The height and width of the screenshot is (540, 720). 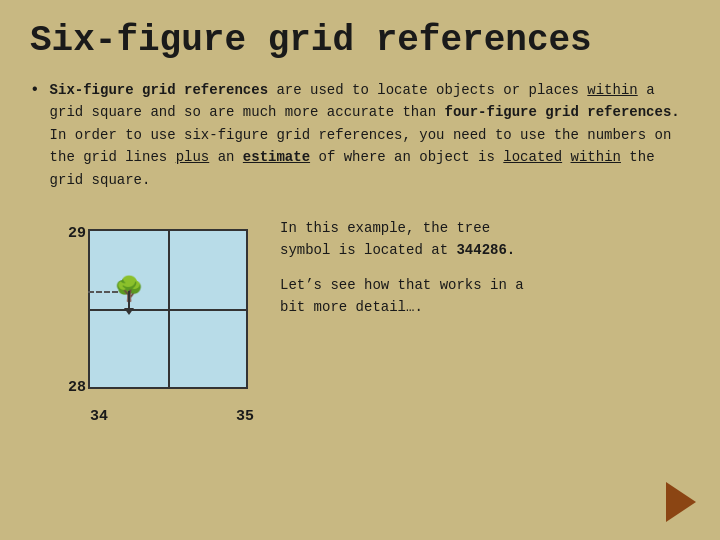 I want to click on term-six-figure: Six-figure grid references, so click(x=159, y=90).